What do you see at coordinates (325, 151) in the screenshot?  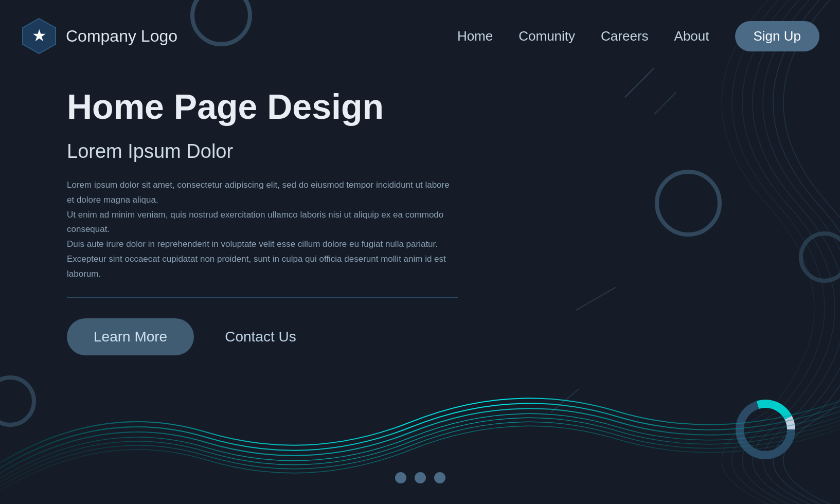 I see `hero-subtitle: Lorem Ipsum Dolor` at bounding box center [325, 151].